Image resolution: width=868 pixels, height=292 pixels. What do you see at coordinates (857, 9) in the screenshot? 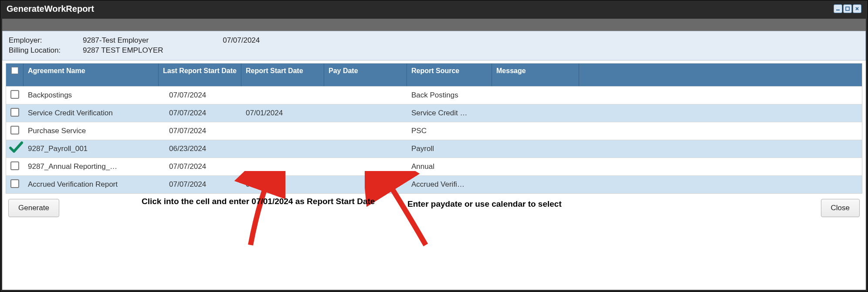
I see `close-window-button` at bounding box center [857, 9].